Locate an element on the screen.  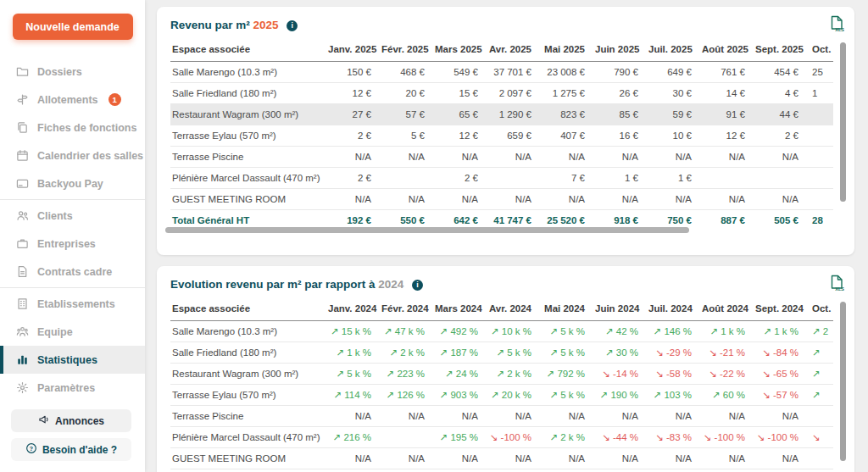
table-row: Restaurant Wagram (300 m²)27 €57 €65 €1 … is located at coordinates (502, 114).